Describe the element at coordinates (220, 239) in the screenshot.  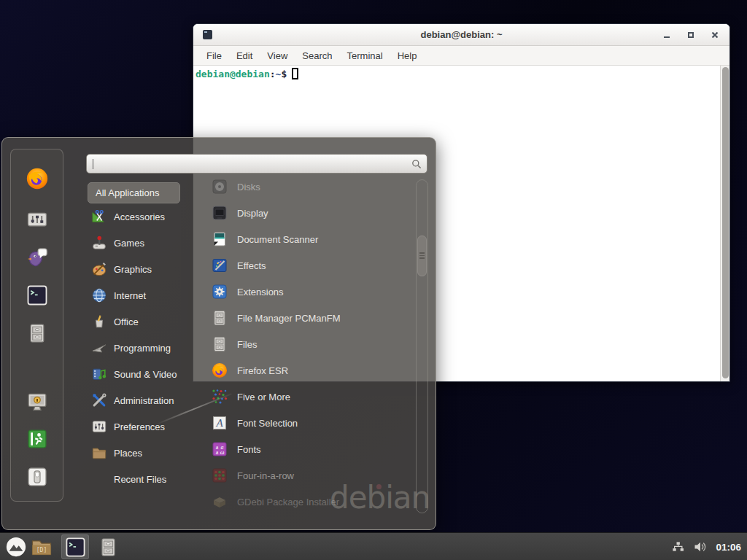
I see `document-scanner-icon` at that location.